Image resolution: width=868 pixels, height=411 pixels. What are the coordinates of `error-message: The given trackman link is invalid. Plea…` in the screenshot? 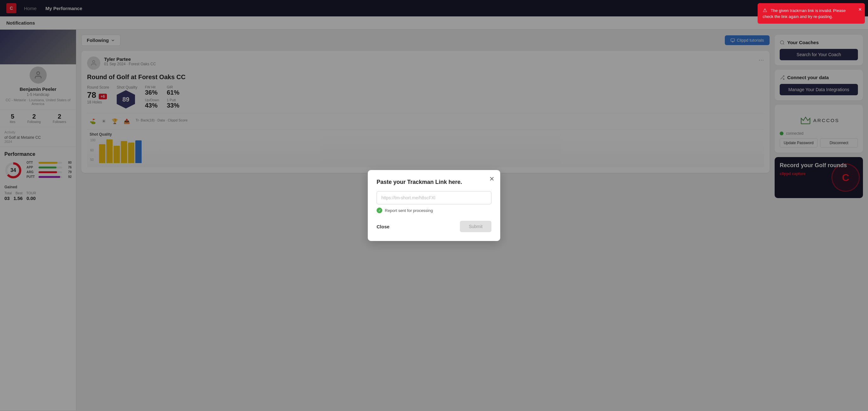 It's located at (804, 13).